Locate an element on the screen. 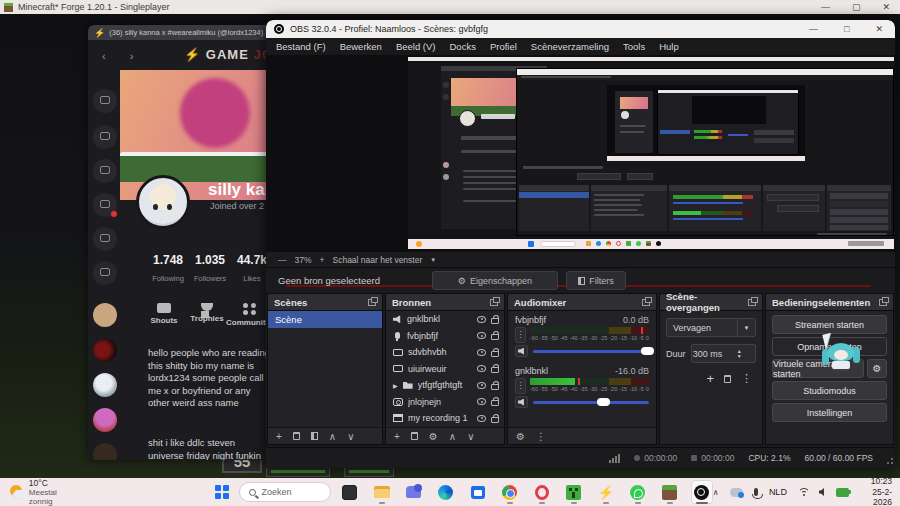 The width and height of the screenshot is (900, 506). battery-icon is located at coordinates (842, 492).